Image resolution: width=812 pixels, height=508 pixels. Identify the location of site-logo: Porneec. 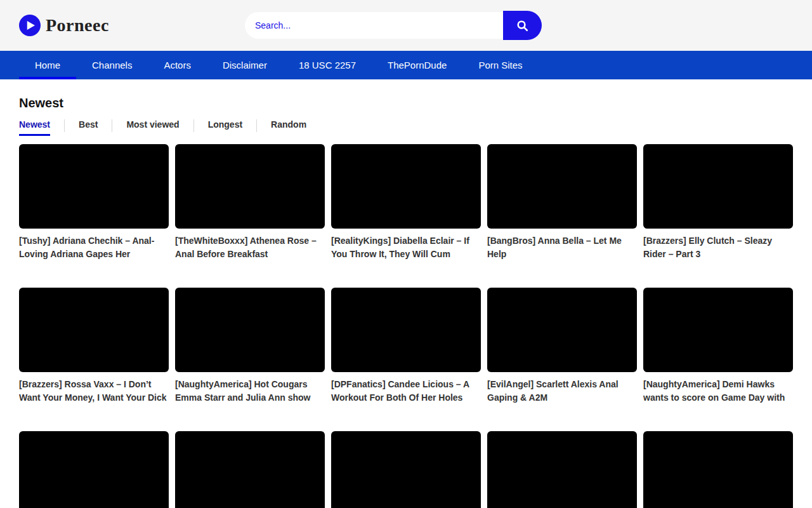
(64, 25).